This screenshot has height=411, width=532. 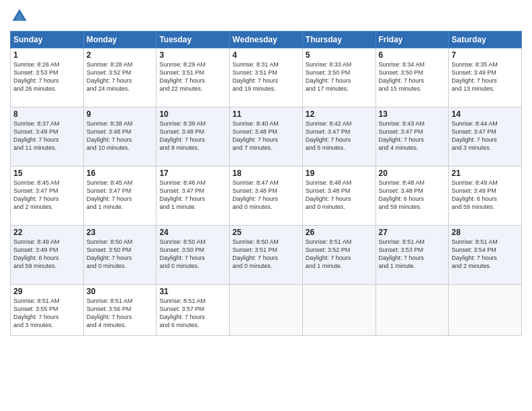 I want to click on day-number: 26, so click(x=339, y=232).